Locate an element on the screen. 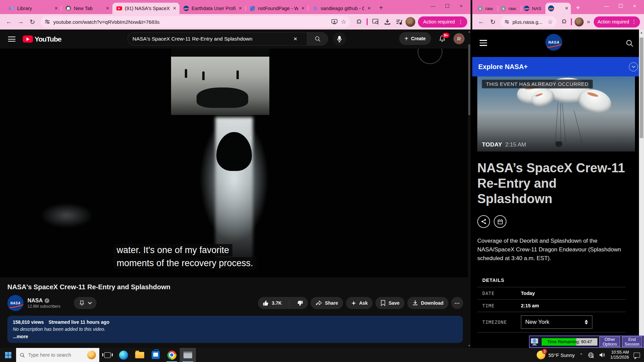 This screenshot has width=644, height=362. save-button: Save is located at coordinates (390, 303).